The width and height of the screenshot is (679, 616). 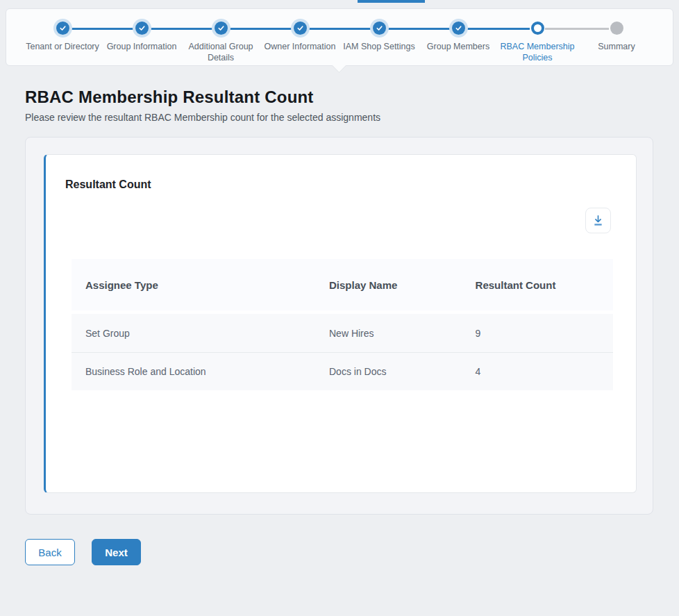 What do you see at coordinates (142, 47) in the screenshot?
I see `step-label: Group Information` at bounding box center [142, 47].